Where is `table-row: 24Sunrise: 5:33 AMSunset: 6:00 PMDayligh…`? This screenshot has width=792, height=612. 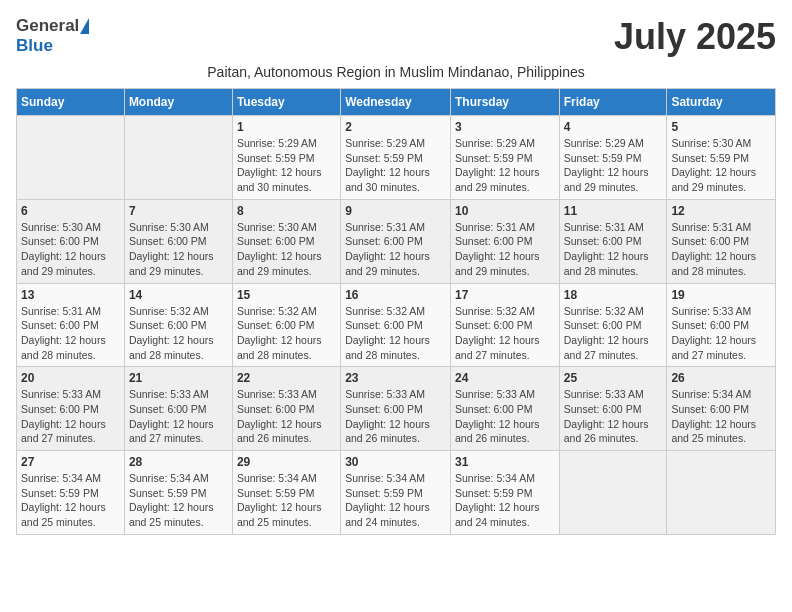
table-row: 24Sunrise: 5:33 AMSunset: 6:00 PMDayligh… is located at coordinates (504, 409).